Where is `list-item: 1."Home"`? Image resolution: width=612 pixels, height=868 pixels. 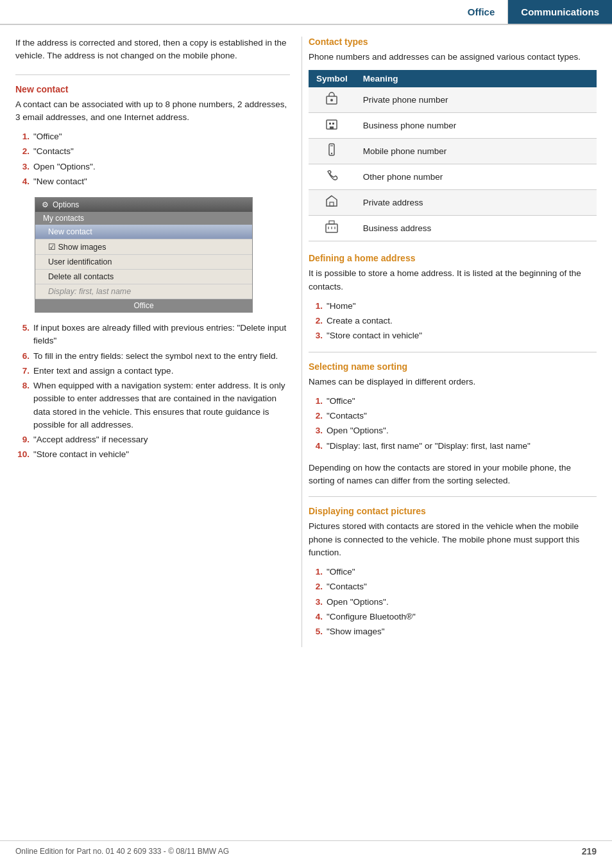
list-item: 1."Home" is located at coordinates (453, 306).